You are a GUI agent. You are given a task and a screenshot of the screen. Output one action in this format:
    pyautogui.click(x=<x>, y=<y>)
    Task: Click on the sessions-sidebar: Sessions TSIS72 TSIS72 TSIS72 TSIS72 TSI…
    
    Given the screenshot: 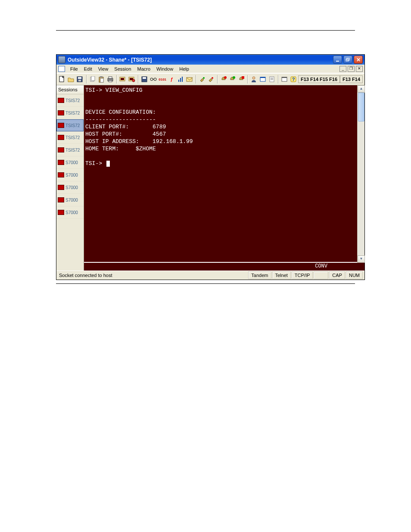 What is the action you would take?
    pyautogui.click(x=70, y=178)
    